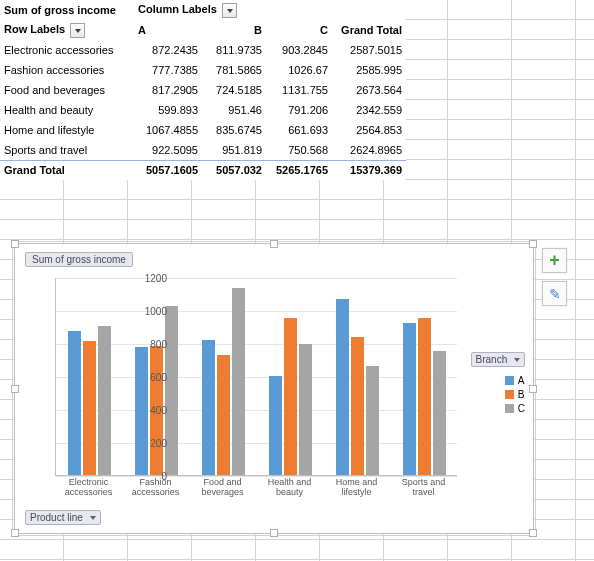 The width and height of the screenshot is (594, 561). What do you see at coordinates (299, 130) in the screenshot?
I see `cell-value: 661.693` at bounding box center [299, 130].